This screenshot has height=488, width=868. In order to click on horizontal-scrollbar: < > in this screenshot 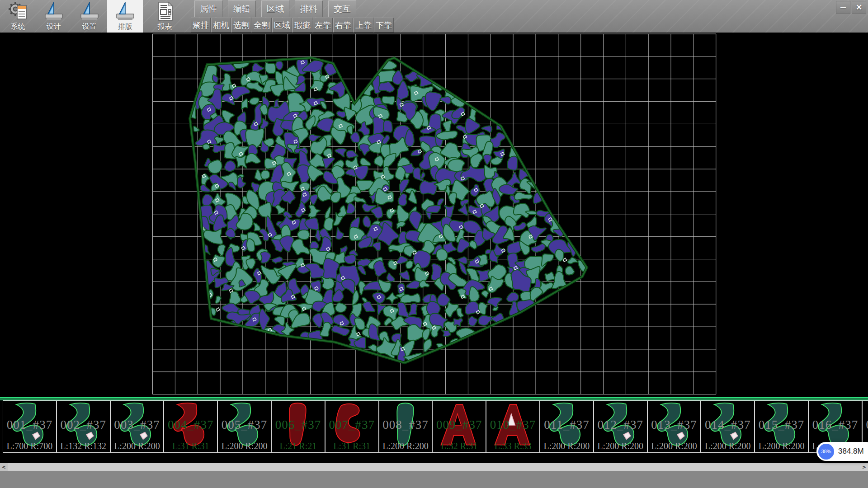, I will do `click(434, 467)`.